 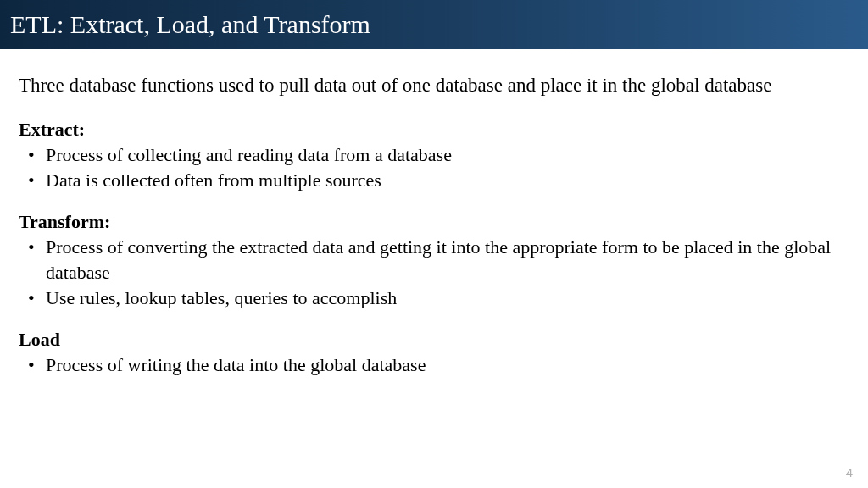 I want to click on section-heading: Transform:, so click(x=434, y=222).